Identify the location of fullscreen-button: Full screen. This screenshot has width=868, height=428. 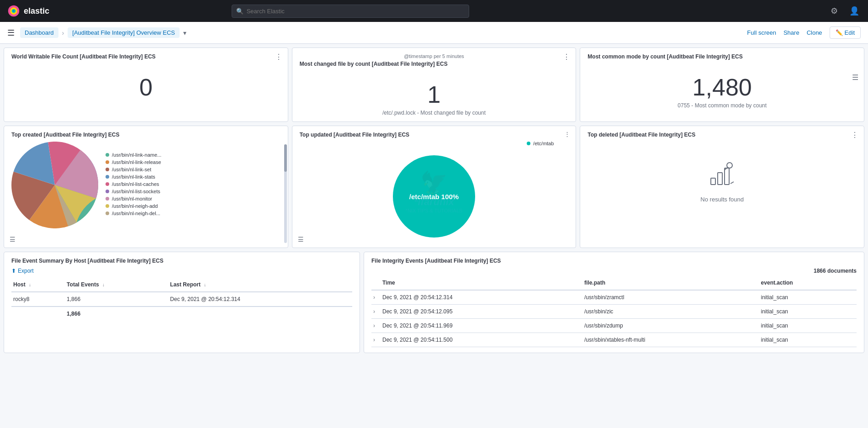
(762, 33).